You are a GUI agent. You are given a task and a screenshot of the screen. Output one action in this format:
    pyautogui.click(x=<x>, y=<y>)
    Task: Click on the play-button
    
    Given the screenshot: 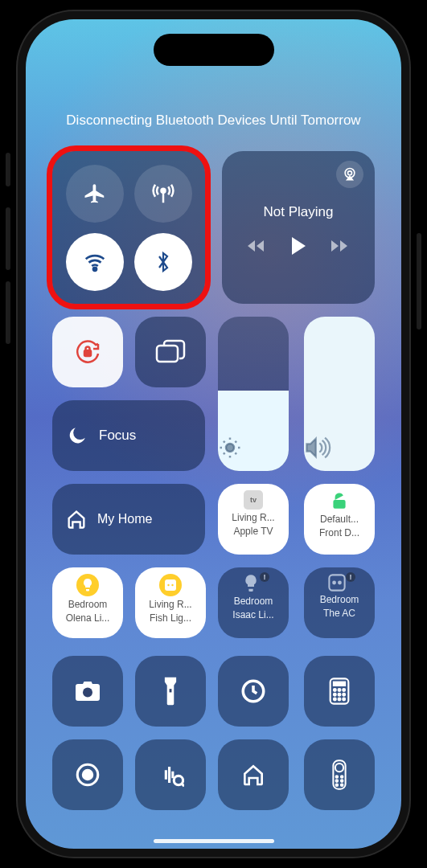 What is the action you would take?
    pyautogui.click(x=298, y=246)
    